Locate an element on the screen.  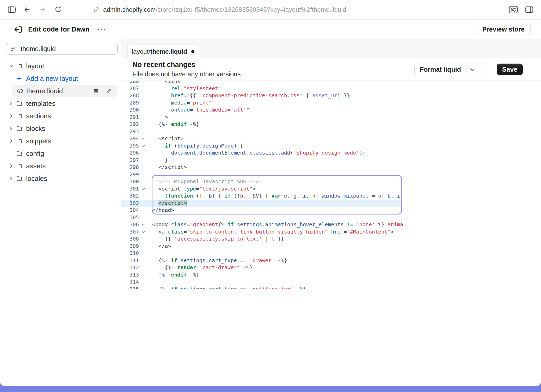
tree-item-theme-liquid: theme.liquid is located at coordinates (65, 91).